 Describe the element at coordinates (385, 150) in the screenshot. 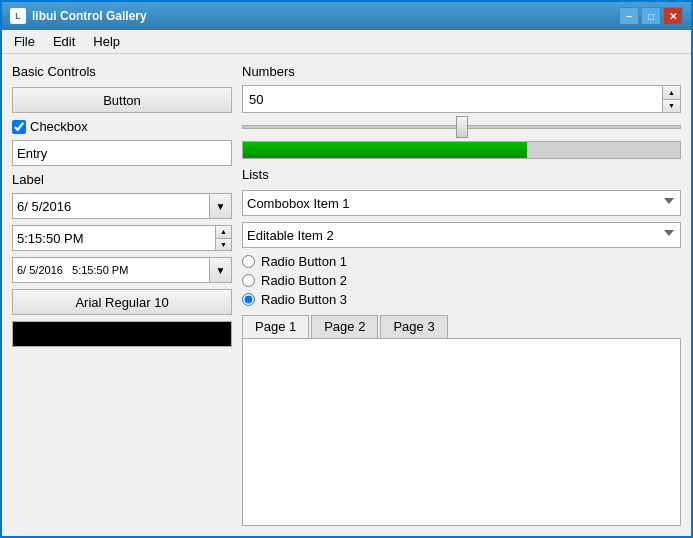

I see `progress-bar-fill` at that location.